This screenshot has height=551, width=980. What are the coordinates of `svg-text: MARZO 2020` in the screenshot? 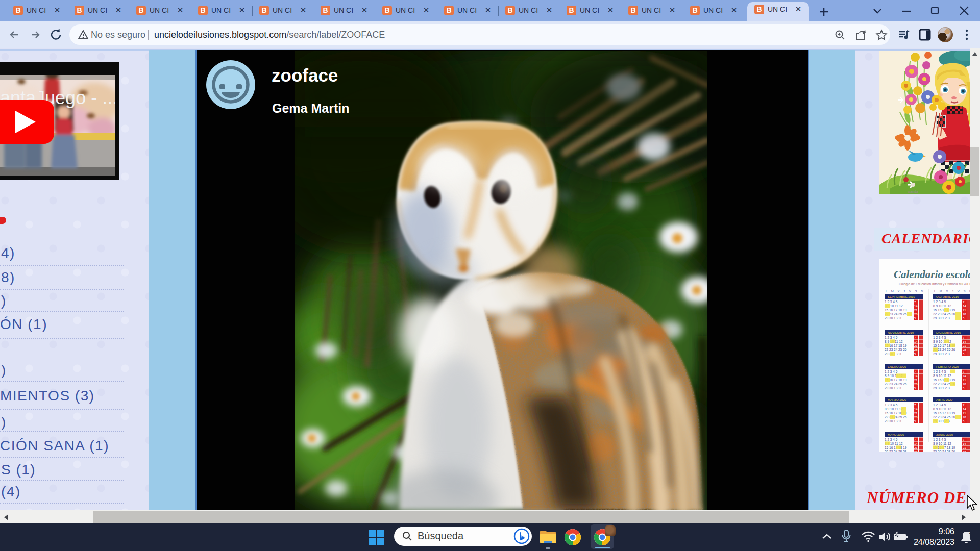 It's located at (897, 400).